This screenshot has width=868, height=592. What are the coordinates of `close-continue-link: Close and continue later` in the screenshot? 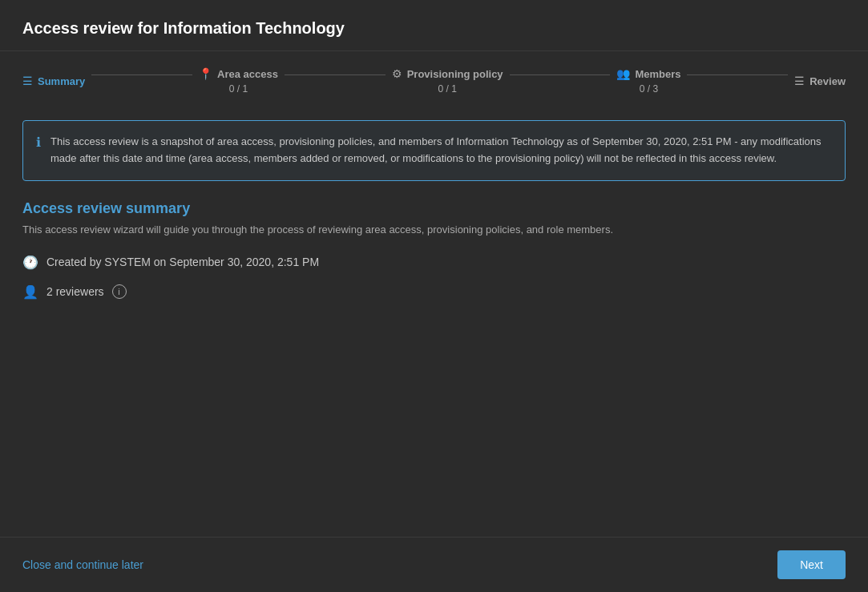 It's located at (83, 565).